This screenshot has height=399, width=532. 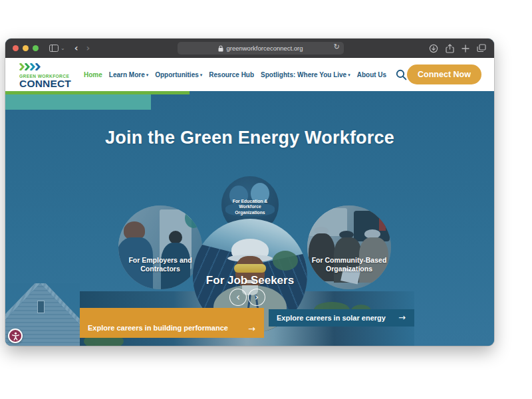 I want to click on logo-chevrons-icon, so click(x=33, y=66).